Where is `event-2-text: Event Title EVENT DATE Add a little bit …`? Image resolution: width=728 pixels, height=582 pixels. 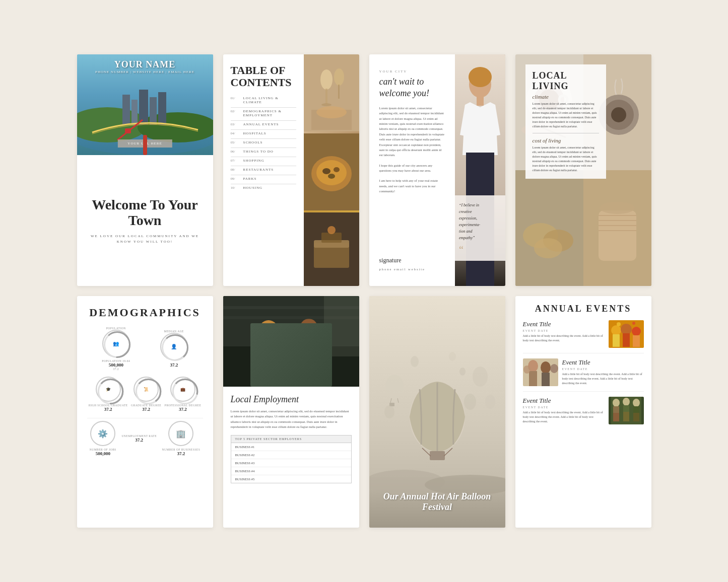 event-2-text: Event Title EVENT DATE Add a little bit … is located at coordinates (603, 372).